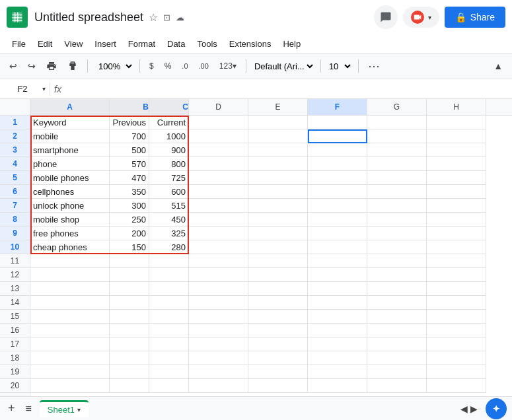 This screenshot has width=512, height=420. What do you see at coordinates (338, 107) in the screenshot?
I see `col-header-f: F` at bounding box center [338, 107].